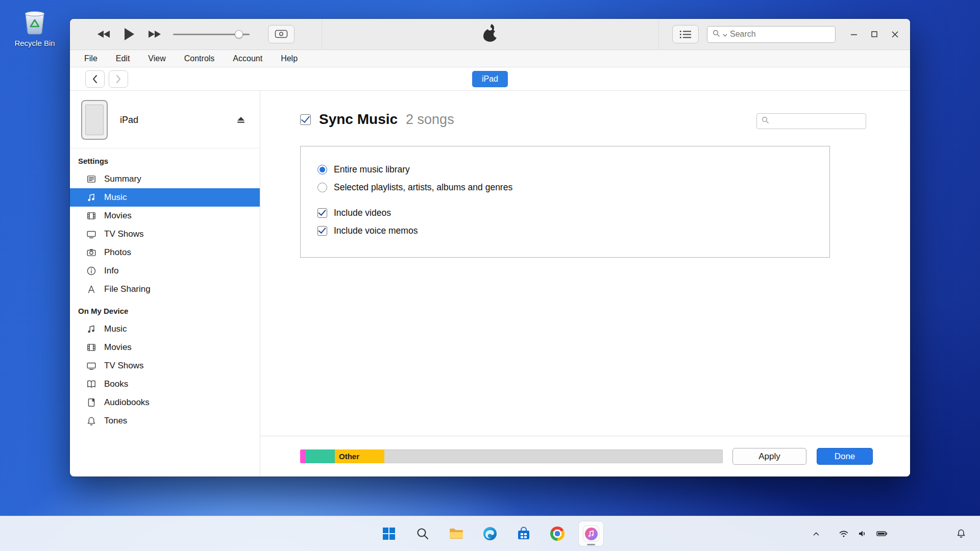  I want to click on menu-edit: Edit, so click(123, 59).